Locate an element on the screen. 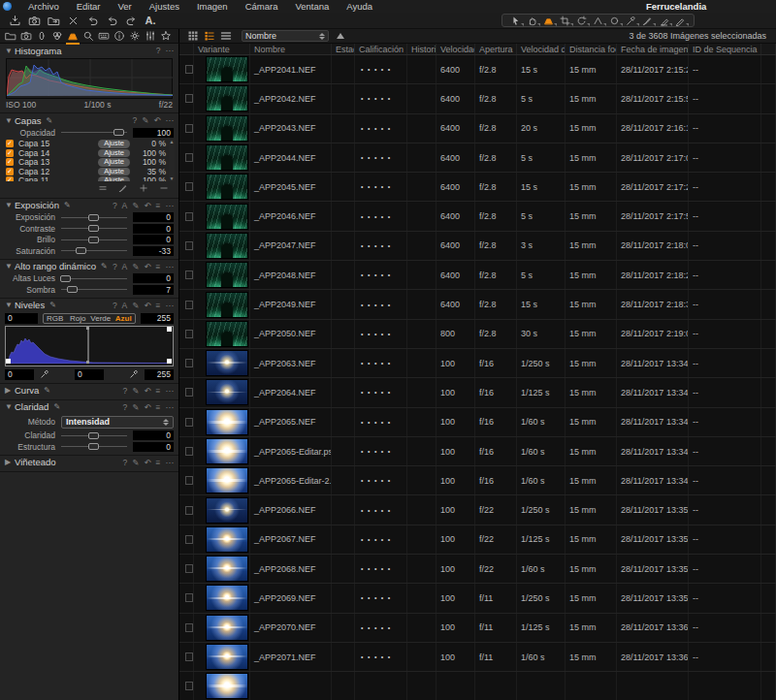 Image resolution: width=776 pixels, height=700 pixels. import-button is located at coordinates (15, 21).